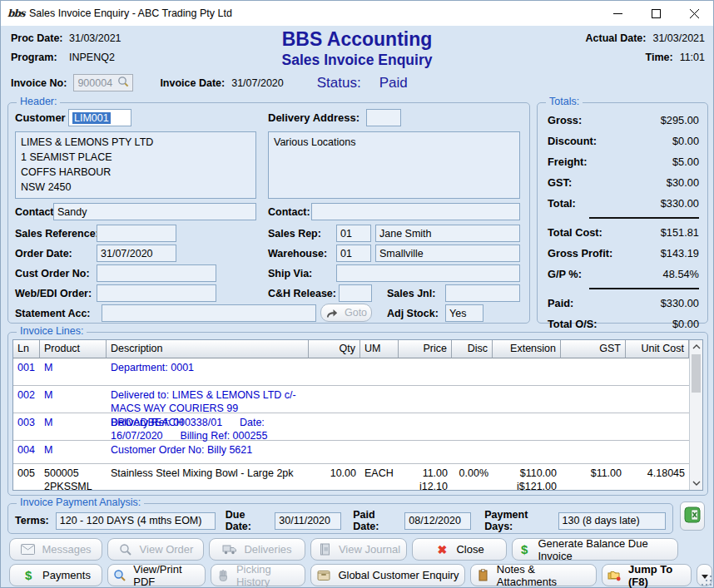  Describe the element at coordinates (209, 313) in the screenshot. I see `statement-acc-field` at that location.